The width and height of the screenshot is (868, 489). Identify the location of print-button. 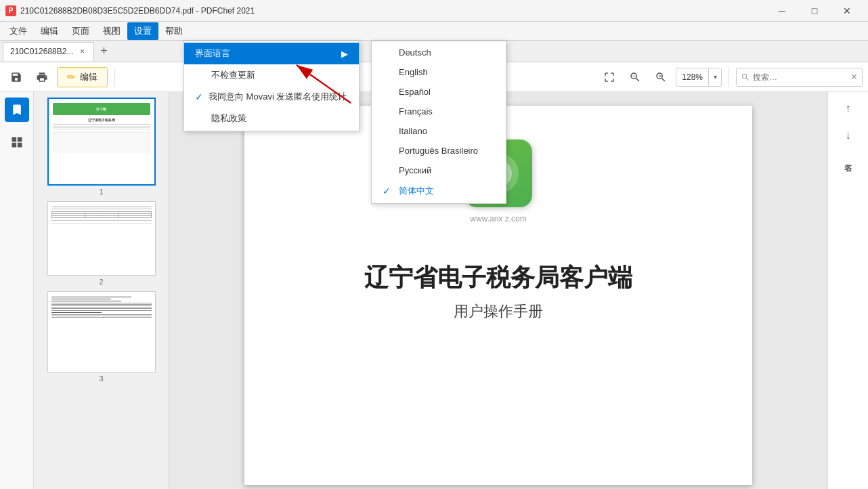
(42, 77).